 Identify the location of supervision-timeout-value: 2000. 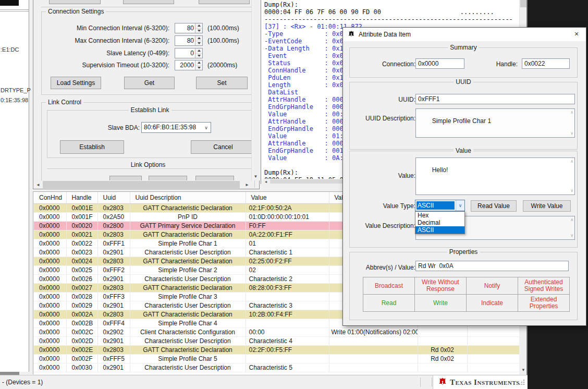
(185, 65).